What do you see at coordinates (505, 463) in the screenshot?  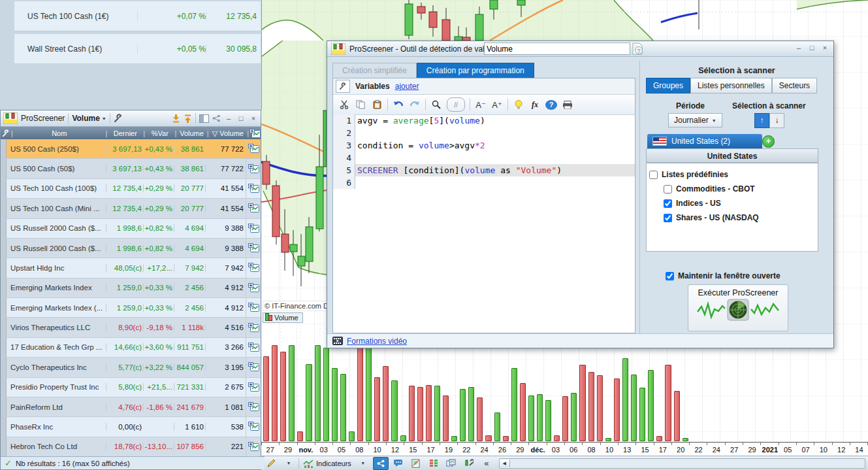 I see `scroll-left-button: ◀` at bounding box center [505, 463].